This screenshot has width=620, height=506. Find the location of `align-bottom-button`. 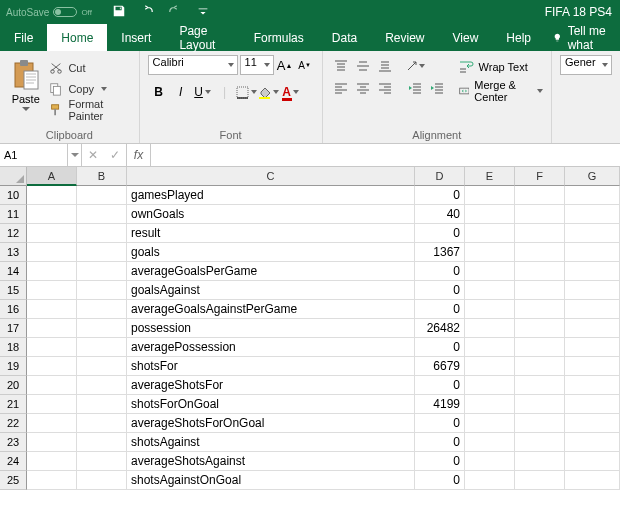

align-bottom-button is located at coordinates (385, 66).